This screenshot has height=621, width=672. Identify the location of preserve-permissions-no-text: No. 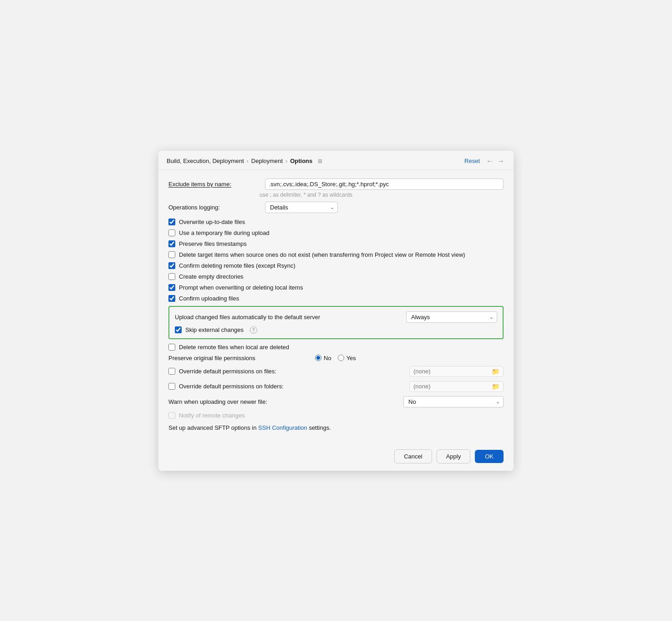
(328, 358).